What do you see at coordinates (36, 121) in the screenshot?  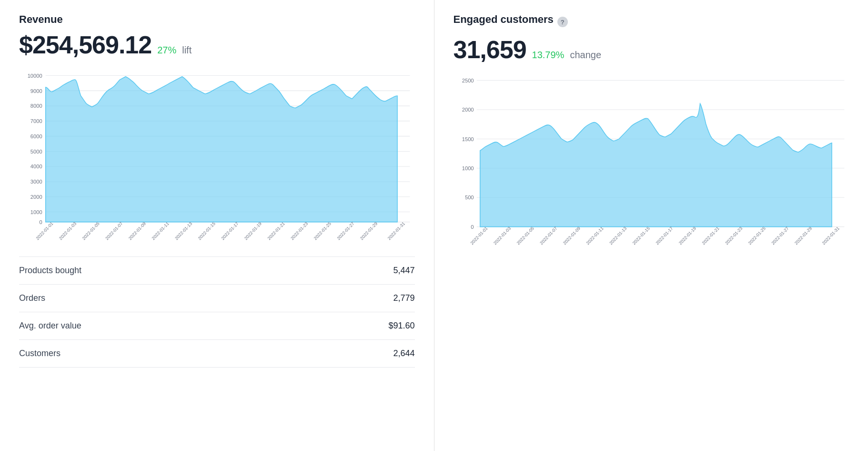 I see `svg-text: 7000` at bounding box center [36, 121].